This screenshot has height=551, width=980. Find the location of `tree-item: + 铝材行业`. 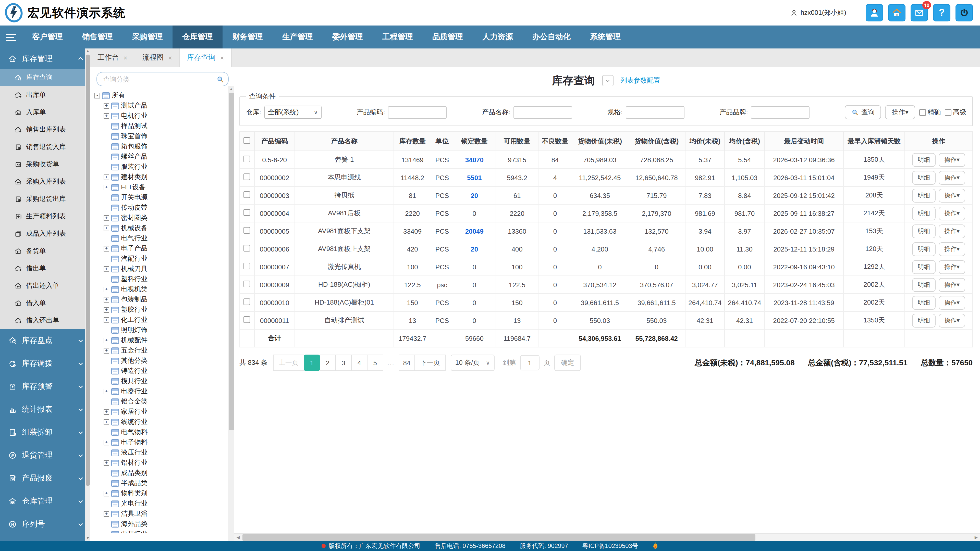

tree-item: + 铝材行业 is located at coordinates (164, 462).